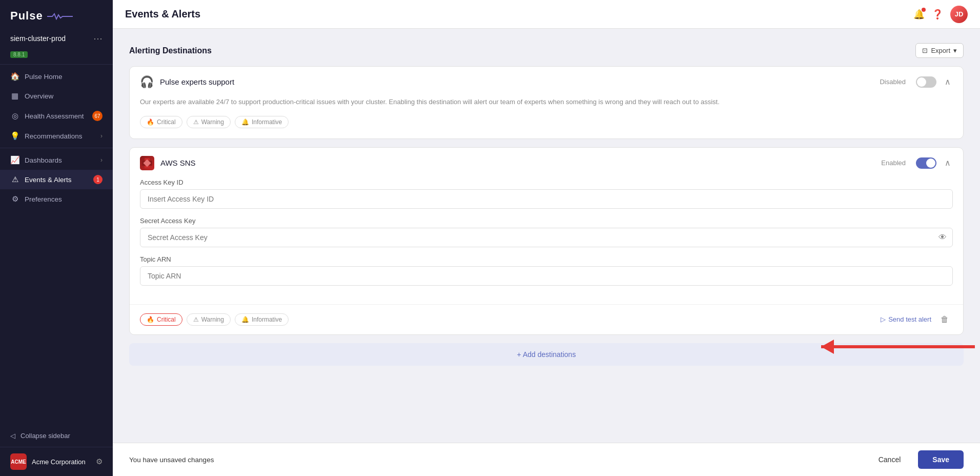  I want to click on events-icon: ⚠, so click(15, 180).